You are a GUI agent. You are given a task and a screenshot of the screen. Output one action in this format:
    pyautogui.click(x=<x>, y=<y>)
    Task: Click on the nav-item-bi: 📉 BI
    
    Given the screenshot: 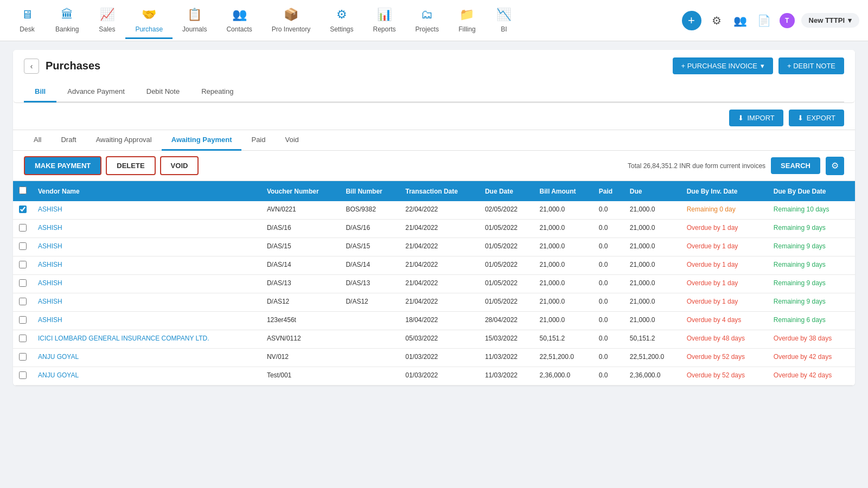 What is the action you would take?
    pyautogui.click(x=504, y=21)
    